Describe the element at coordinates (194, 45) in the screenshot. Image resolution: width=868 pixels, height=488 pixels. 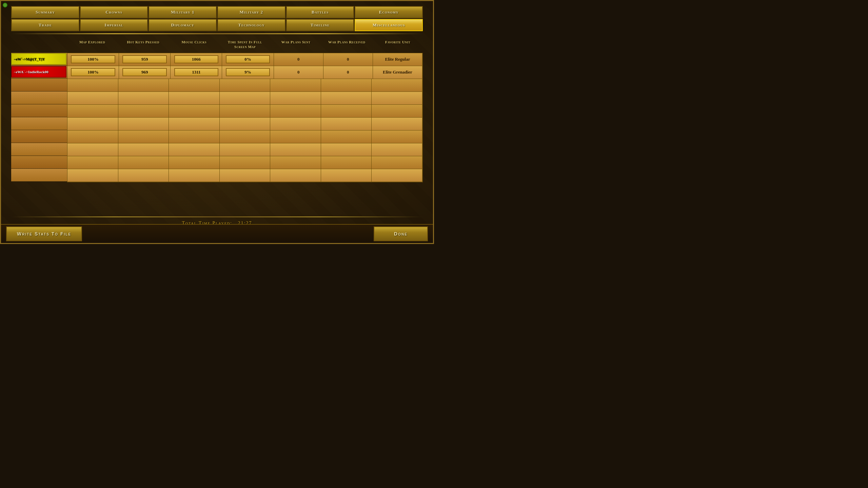
I see `header-mouse-clicks: Mouse Clicks` at that location.